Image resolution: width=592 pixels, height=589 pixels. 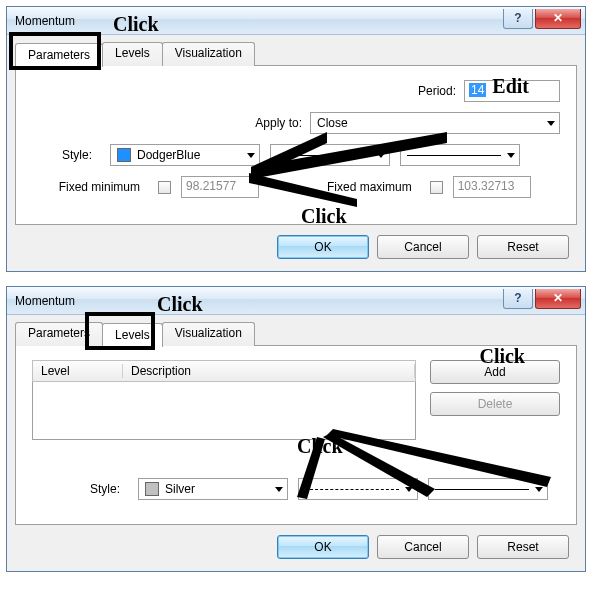 What do you see at coordinates (269, 371) in the screenshot?
I see `col-description: Description` at bounding box center [269, 371].